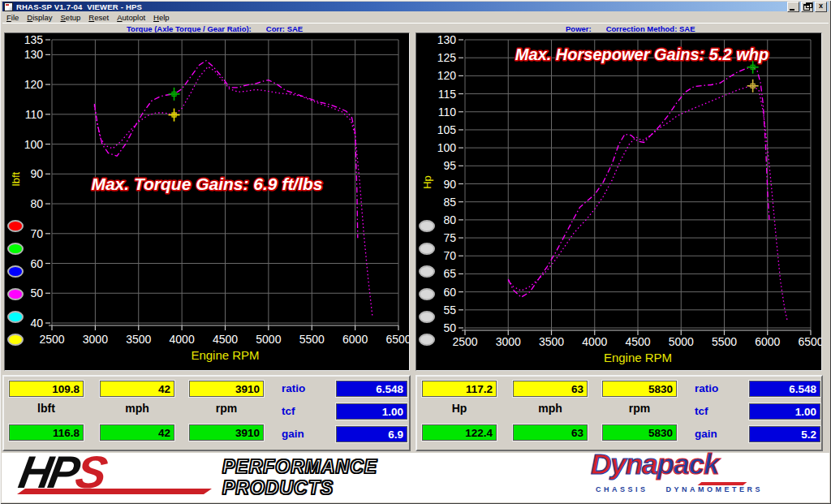 The height and width of the screenshot is (504, 831). Describe the element at coordinates (706, 433) in the screenshot. I see `power-gain-label: gain` at that location.